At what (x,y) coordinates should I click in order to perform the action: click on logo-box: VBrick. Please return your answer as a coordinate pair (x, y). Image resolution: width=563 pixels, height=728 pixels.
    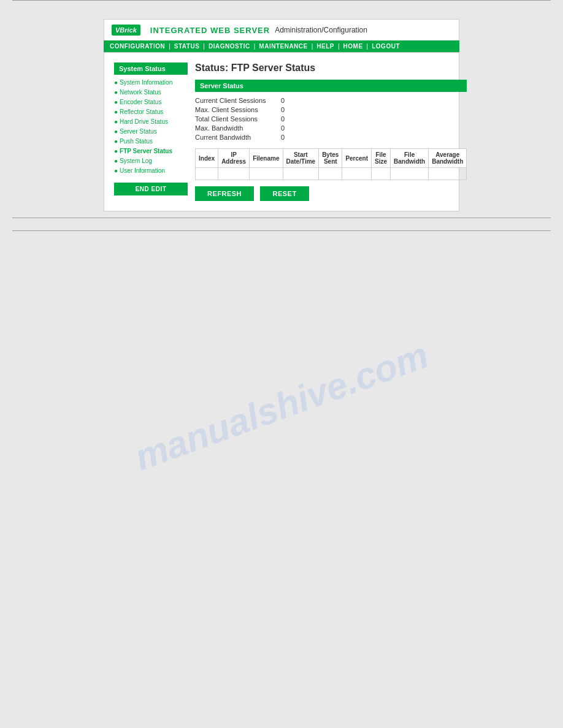
    Looking at the image, I should click on (126, 30).